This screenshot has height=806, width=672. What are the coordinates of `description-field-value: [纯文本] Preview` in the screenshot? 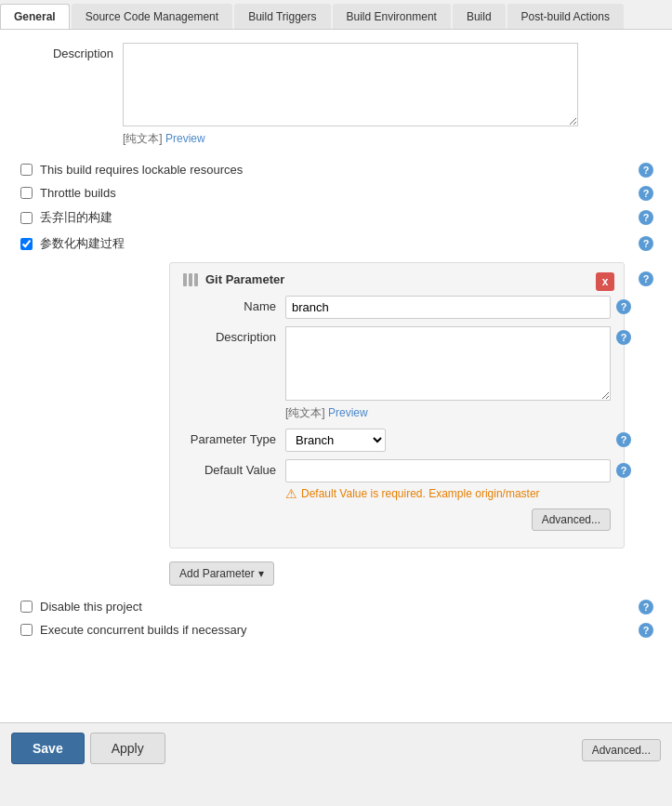 It's located at (392, 95).